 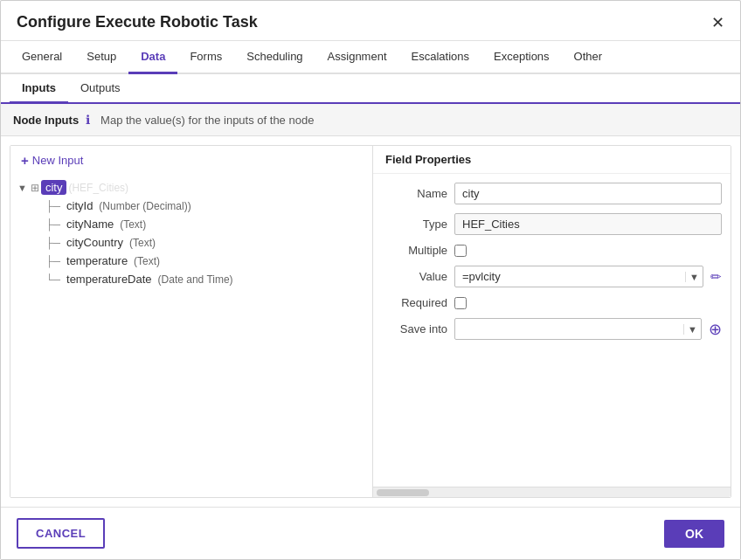 What do you see at coordinates (101, 58) in the screenshot?
I see `tab-setup: Setup` at bounding box center [101, 58].